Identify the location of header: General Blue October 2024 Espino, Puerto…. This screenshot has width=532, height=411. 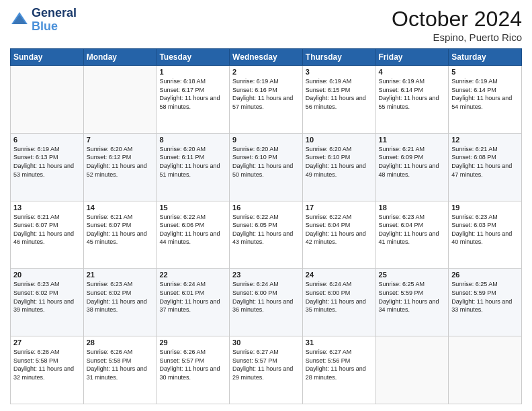
(266, 25).